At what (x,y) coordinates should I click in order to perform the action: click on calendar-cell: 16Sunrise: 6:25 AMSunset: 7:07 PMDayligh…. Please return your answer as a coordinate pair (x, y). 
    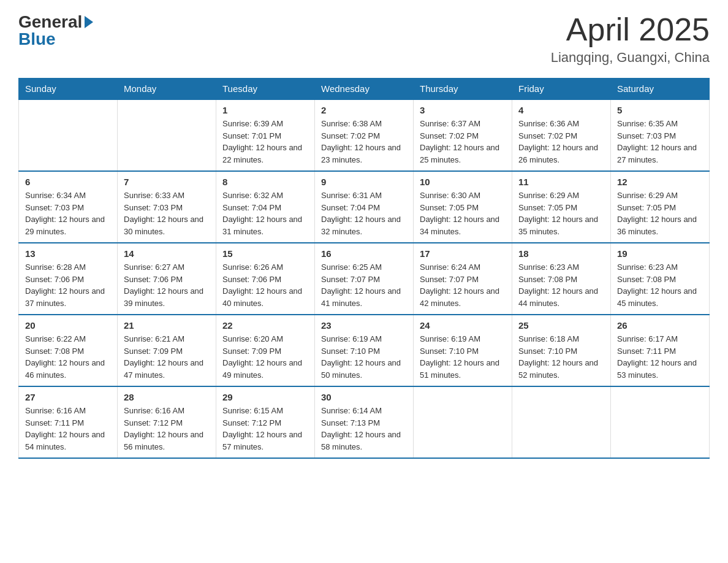
    Looking at the image, I should click on (364, 278).